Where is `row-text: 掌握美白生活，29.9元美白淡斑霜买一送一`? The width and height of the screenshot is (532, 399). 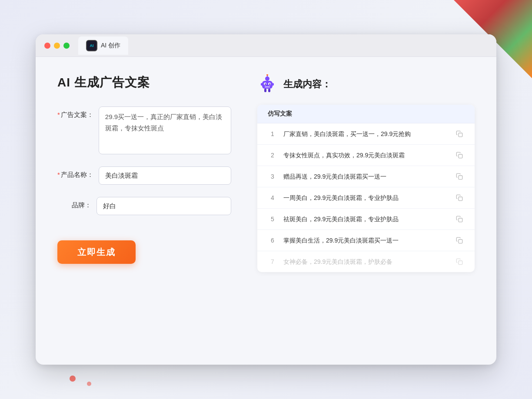
row-text: 掌握美白生活，29.9元美白淡斑霜买一送一 is located at coordinates (366, 241).